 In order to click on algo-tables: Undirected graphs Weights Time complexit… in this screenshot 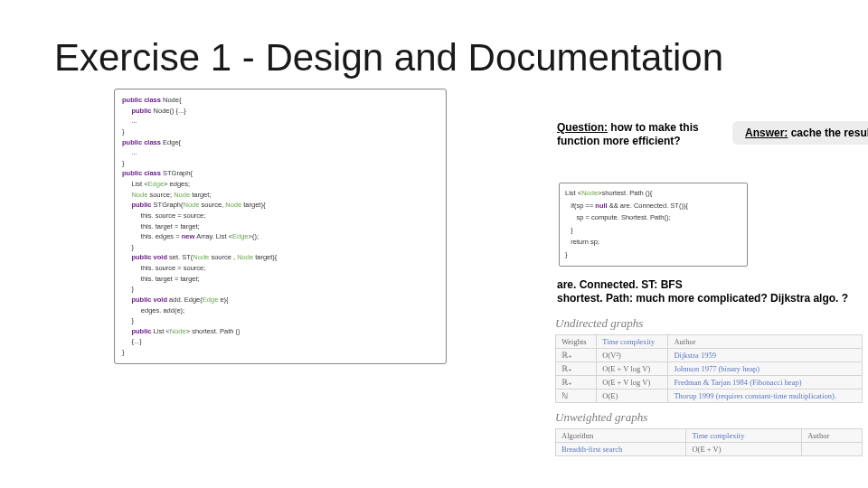, I will do `click(712, 385)`.